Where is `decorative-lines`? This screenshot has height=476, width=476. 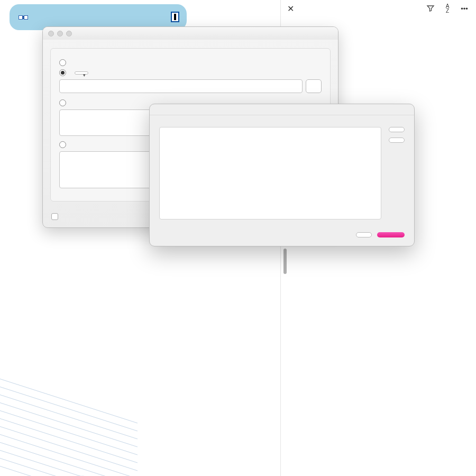
decorative-lines is located at coordinates (69, 418).